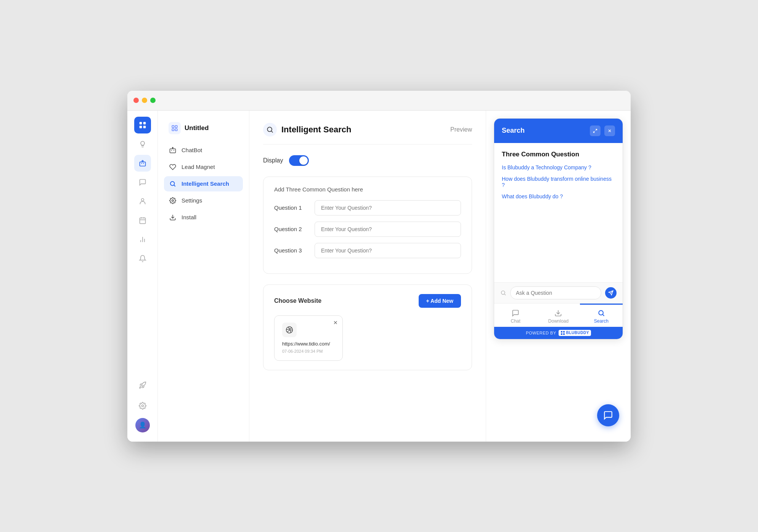 This screenshot has width=758, height=532. What do you see at coordinates (368, 225) in the screenshot?
I see `questions-card: Add Three Common Question here Question …` at bounding box center [368, 225].